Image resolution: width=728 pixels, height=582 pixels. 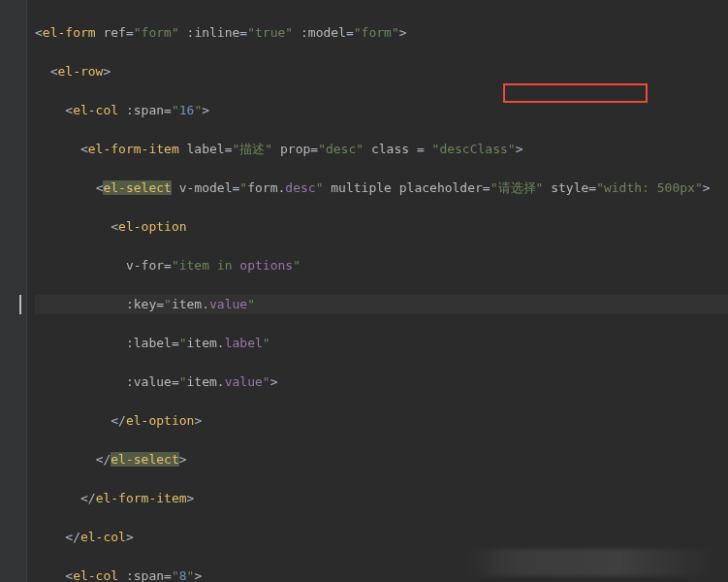 I want to click on caret-line: :key="item.value", so click(x=382, y=305).